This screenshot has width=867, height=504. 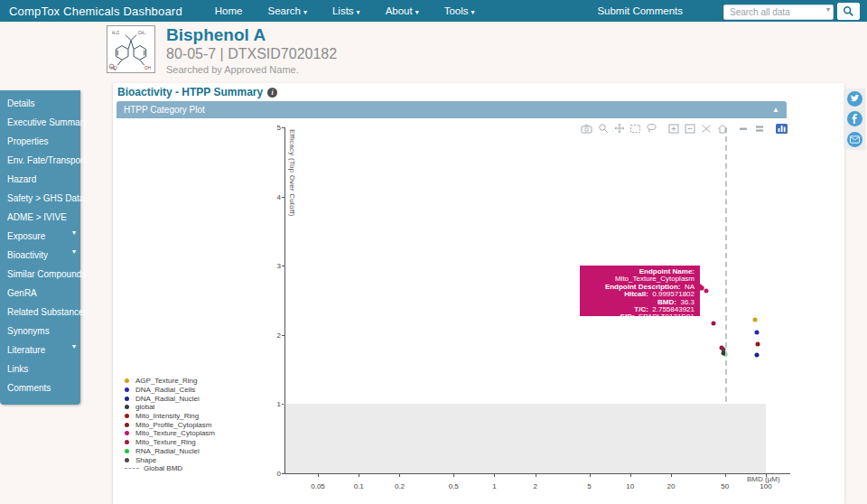 I want to click on sidebar-item-genra: GenRA, so click(x=40, y=293).